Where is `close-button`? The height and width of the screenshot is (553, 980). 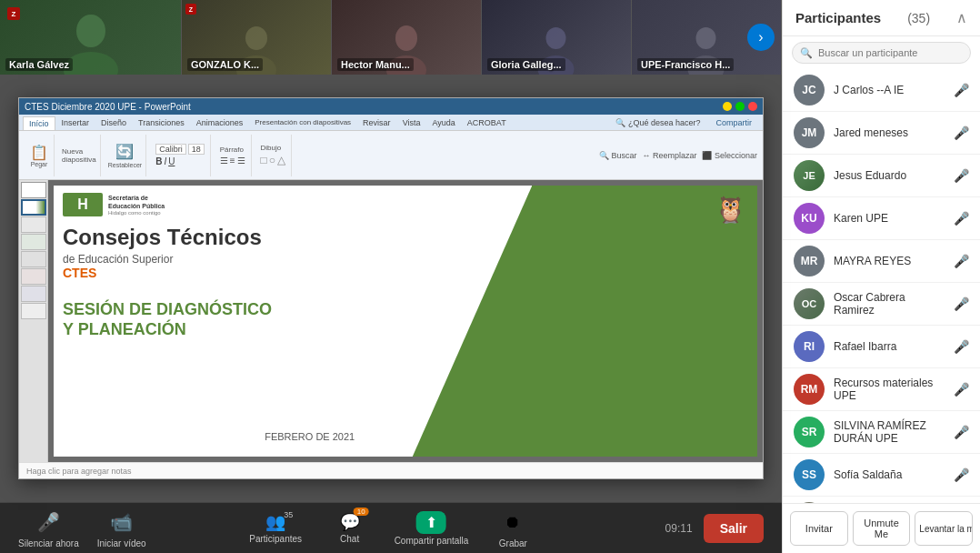 close-button is located at coordinates (753, 106).